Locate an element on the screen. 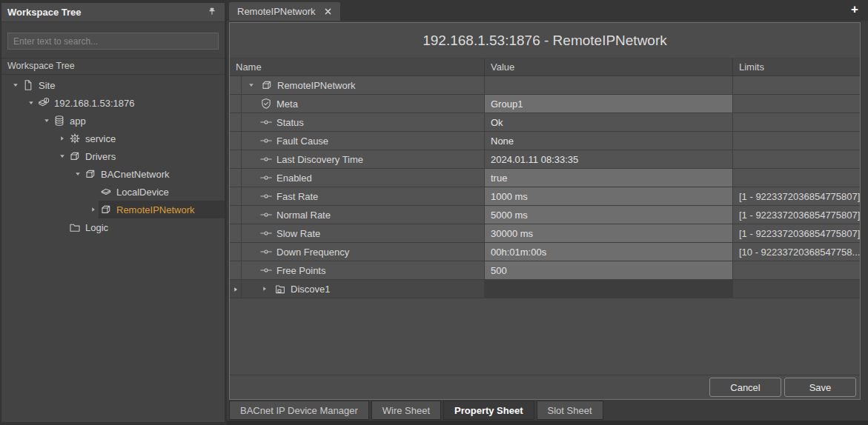 Image resolution: width=868 pixels, height=425 pixels. property-row: Fast Rate1000 ms[1 - 9223372036854775807… is located at coordinates (545, 197).